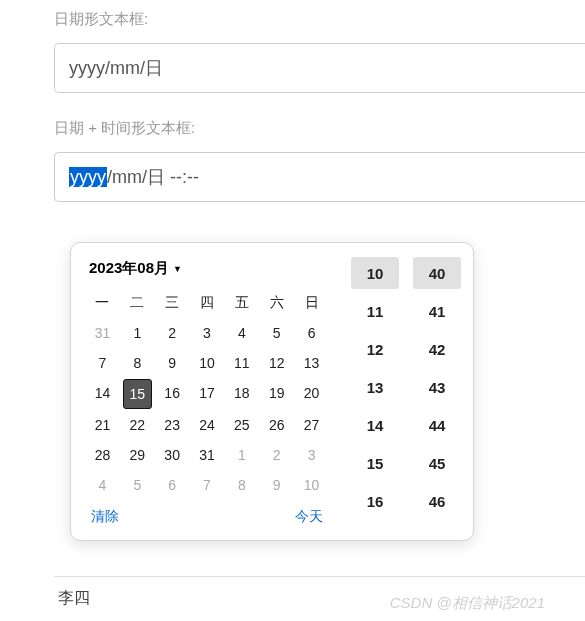 The width and height of the screenshot is (585, 621). I want to click on calendar-day: 15, so click(138, 394).